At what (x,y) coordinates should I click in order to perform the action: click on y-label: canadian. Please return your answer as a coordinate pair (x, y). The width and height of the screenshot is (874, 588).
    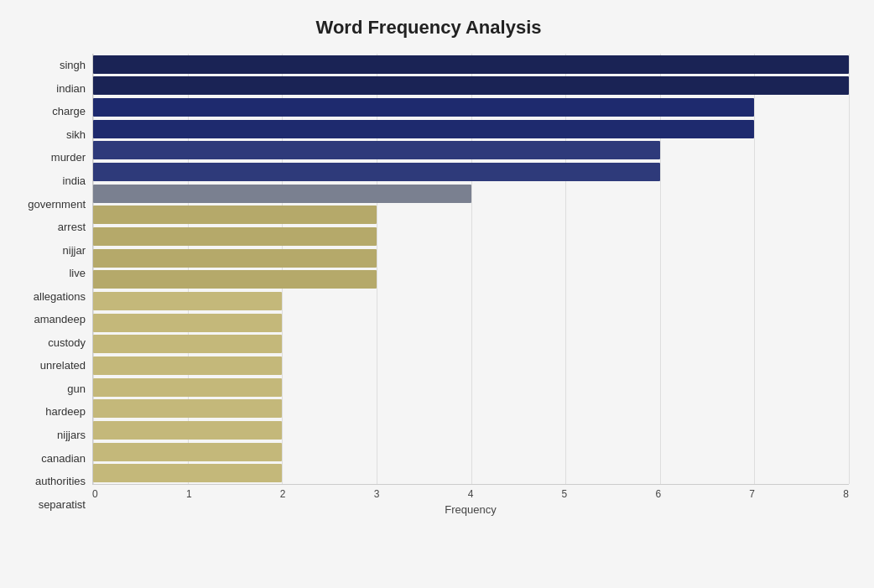
    Looking at the image, I should click on (64, 458).